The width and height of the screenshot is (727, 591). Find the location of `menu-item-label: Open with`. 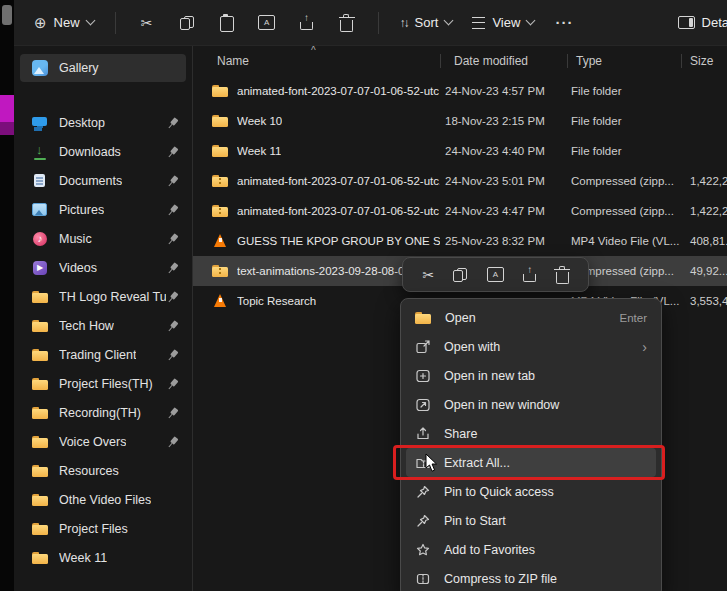

menu-item-label: Open with is located at coordinates (539, 347).